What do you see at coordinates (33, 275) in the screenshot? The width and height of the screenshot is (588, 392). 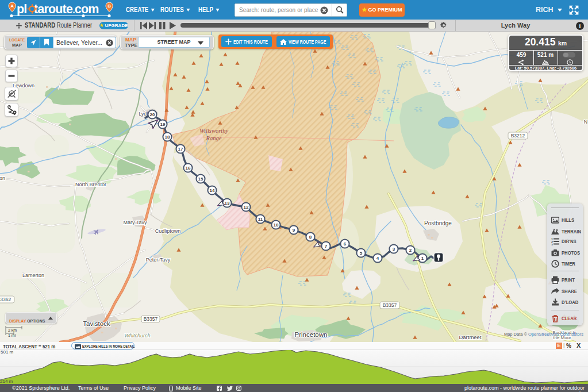 I see `svg-text: Lamerton` at bounding box center [33, 275].